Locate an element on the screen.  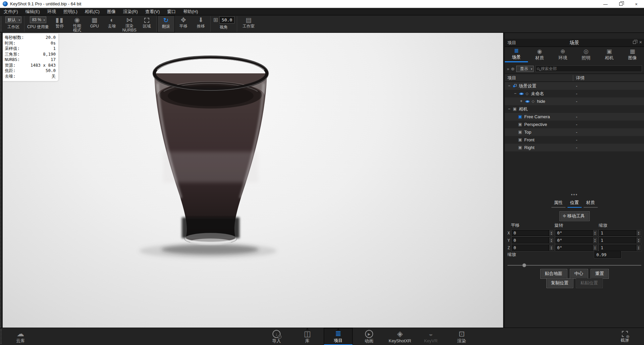
menu-environment: 环境 is located at coordinates (52, 12).